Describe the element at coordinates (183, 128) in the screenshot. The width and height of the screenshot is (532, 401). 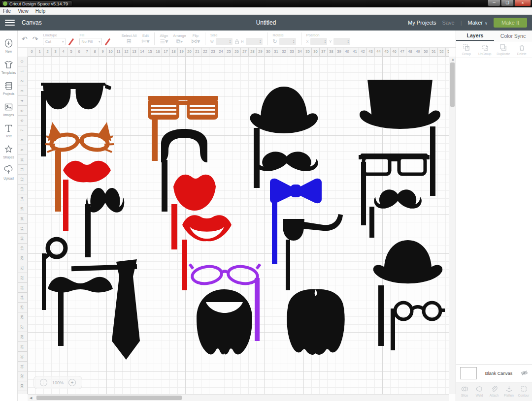
I see `shutter-shades-prop` at that location.